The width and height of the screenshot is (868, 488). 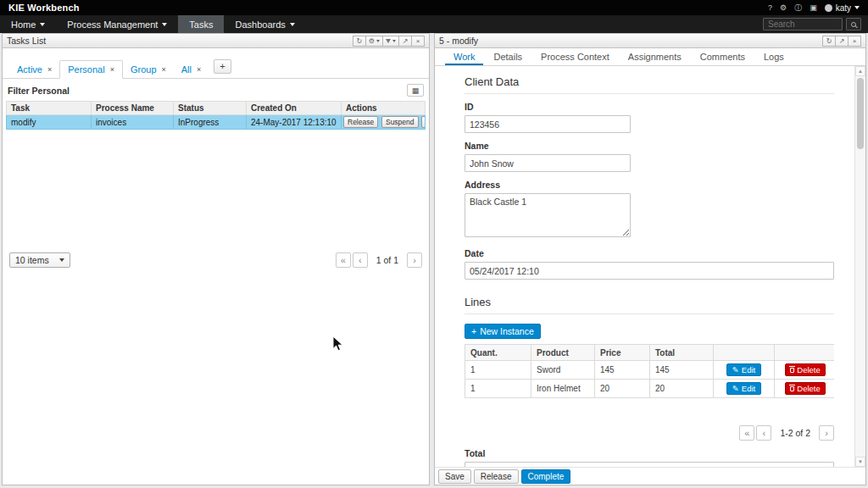 I want to click on tab-personal: Personal ×, so click(x=92, y=69).